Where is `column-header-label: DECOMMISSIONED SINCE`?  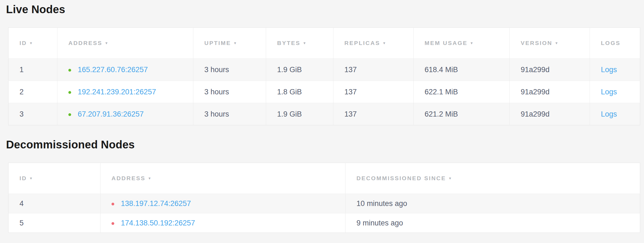 column-header-label: DECOMMISSIONED SINCE is located at coordinates (401, 178).